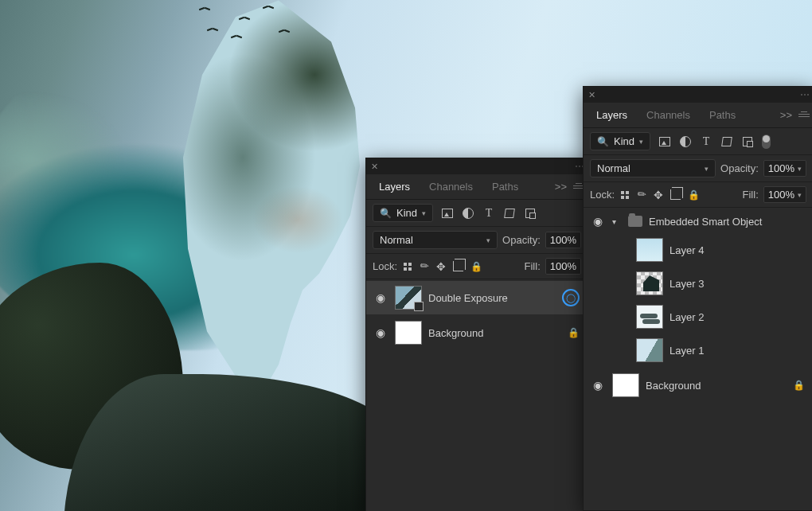  Describe the element at coordinates (737, 350) in the screenshot. I see `layer-name: Layer 1` at that location.